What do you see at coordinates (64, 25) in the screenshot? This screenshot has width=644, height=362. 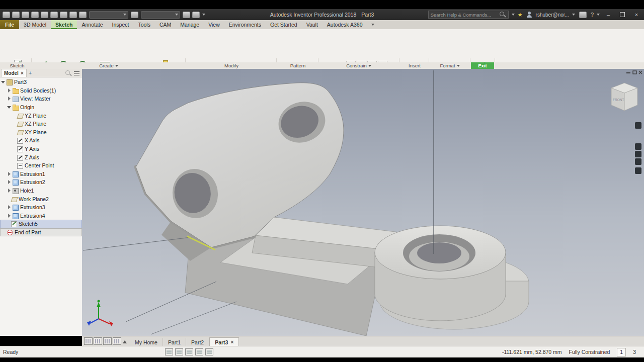 I see `tab-sketch: Sketch` at bounding box center [64, 25].